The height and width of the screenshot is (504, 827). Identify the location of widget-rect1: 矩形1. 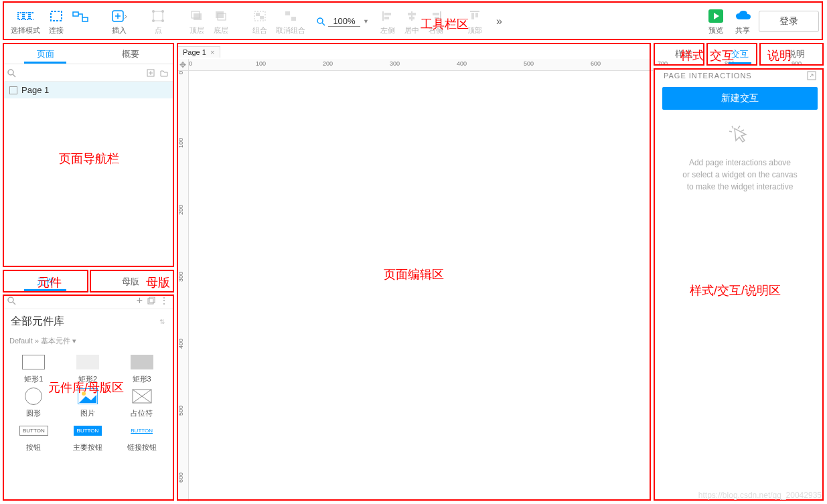
(33, 369).